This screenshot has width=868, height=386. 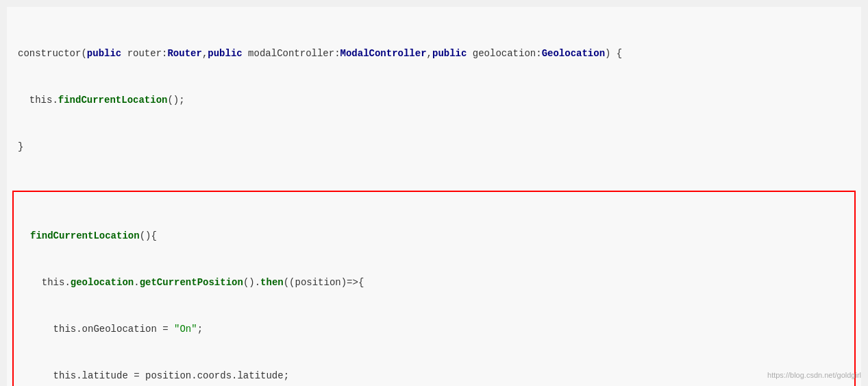 What do you see at coordinates (434, 236) in the screenshot?
I see `h-line-1: findCurrentLocation(){` at bounding box center [434, 236].